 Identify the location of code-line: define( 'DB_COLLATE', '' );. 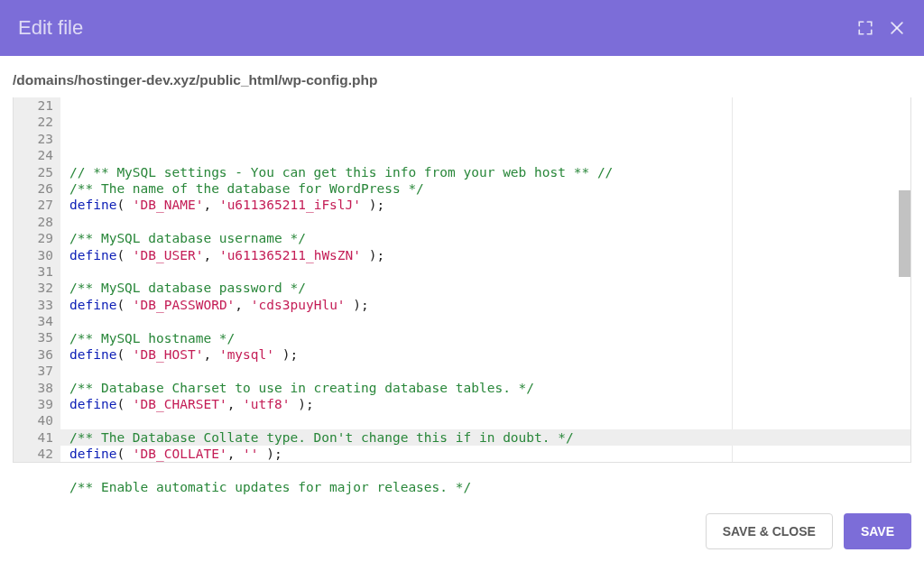
(490, 454).